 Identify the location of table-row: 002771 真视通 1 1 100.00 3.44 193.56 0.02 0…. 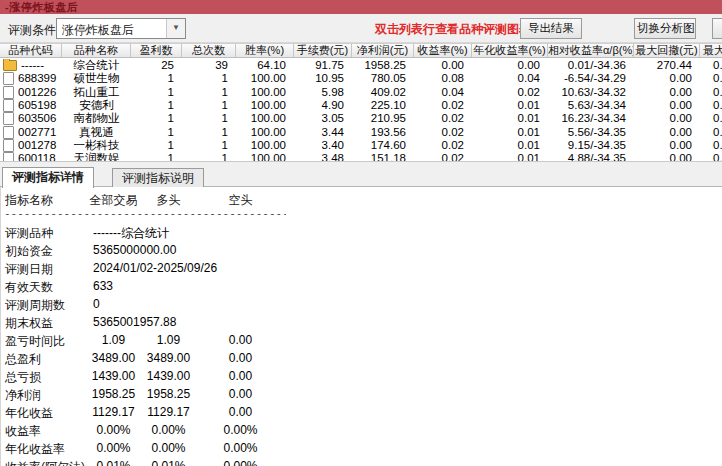
(361, 132).